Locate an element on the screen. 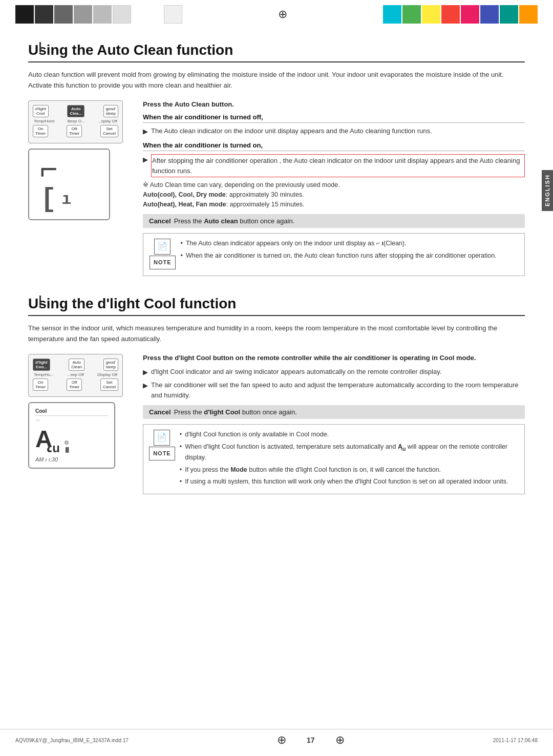  color-bar-magenta is located at coordinates (470, 14).